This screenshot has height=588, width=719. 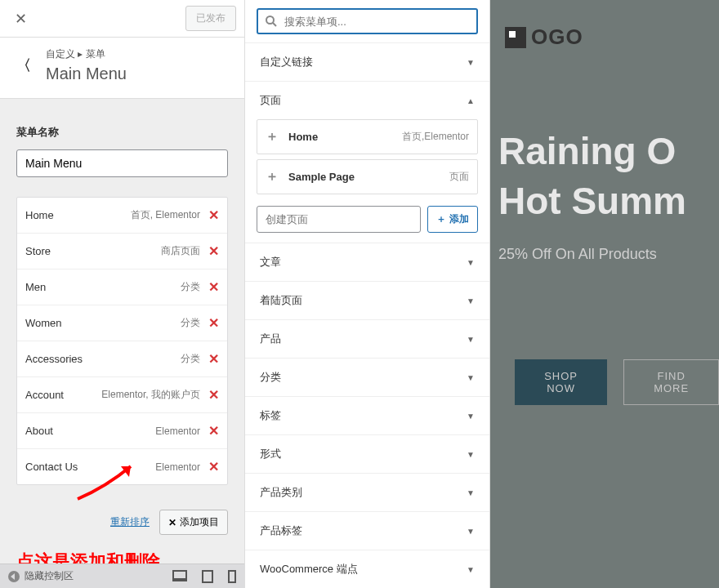 I want to click on breadcrumb-title: Main Menu, so click(x=87, y=74).